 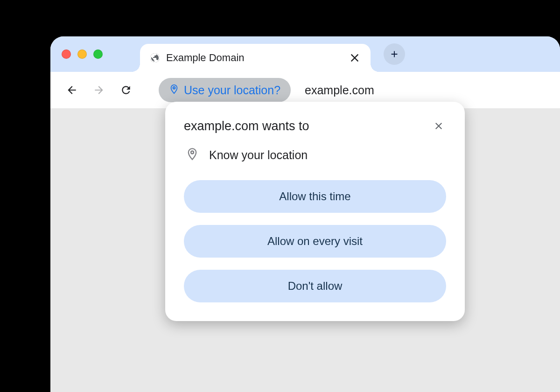 What do you see at coordinates (155, 58) in the screenshot?
I see `globe-icon` at bounding box center [155, 58].